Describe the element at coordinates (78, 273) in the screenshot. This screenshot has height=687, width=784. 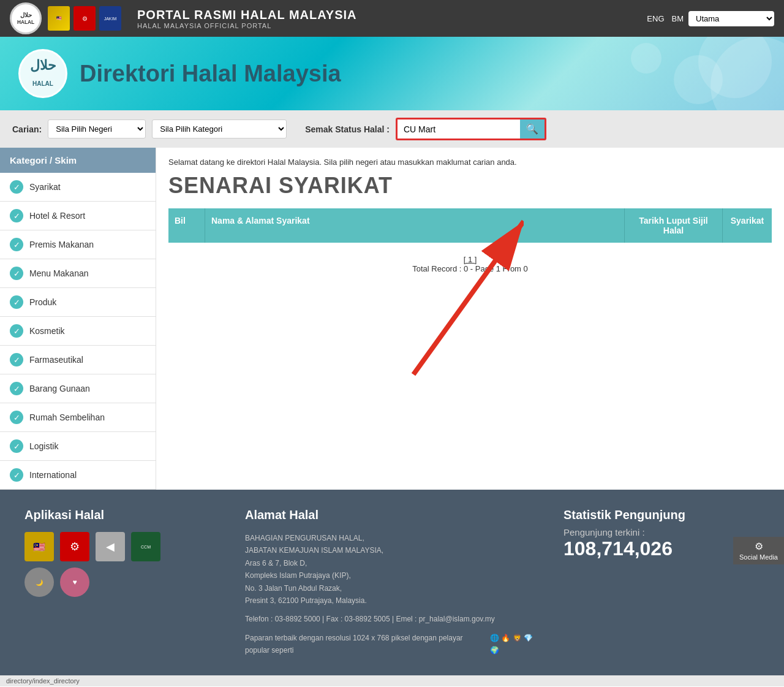
I see `sidebar-item-menu: ✓ Menu Makanan` at that location.